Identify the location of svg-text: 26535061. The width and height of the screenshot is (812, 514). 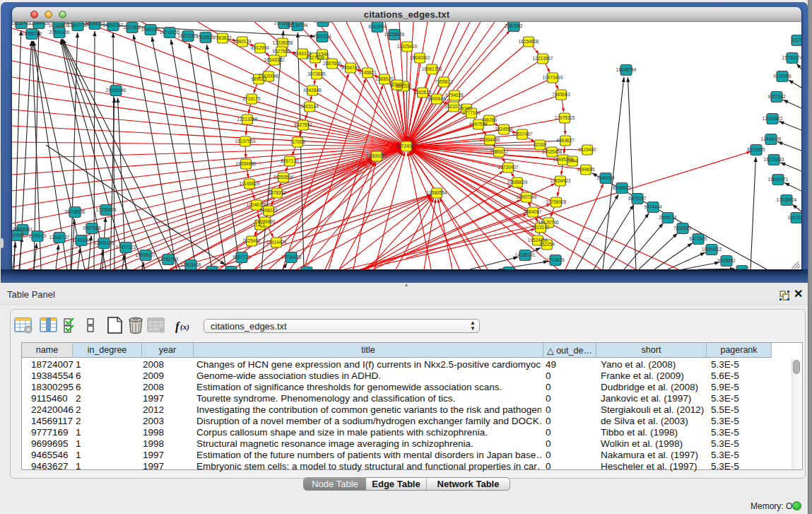
(23, 229).